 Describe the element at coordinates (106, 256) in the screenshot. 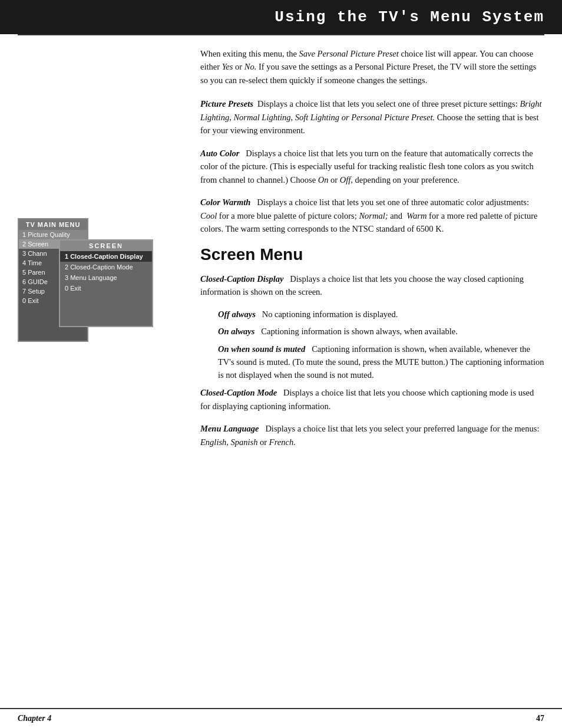

I see `tv-screen-item-1: 1 Closed-Caption Display` at that location.